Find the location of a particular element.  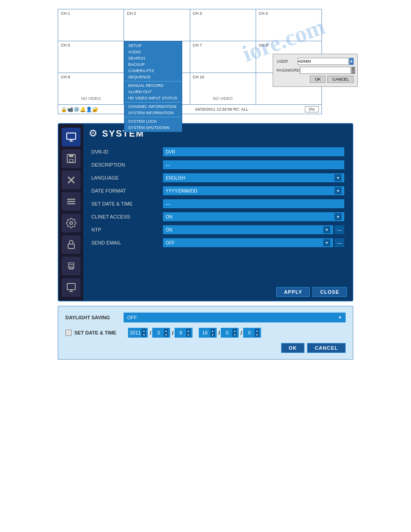

month-up: ▲ is located at coordinates (166, 330).